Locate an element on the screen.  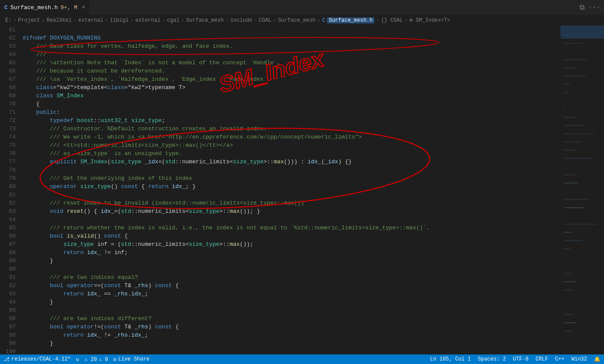
code-line: /// is located at coordinates (291, 55).